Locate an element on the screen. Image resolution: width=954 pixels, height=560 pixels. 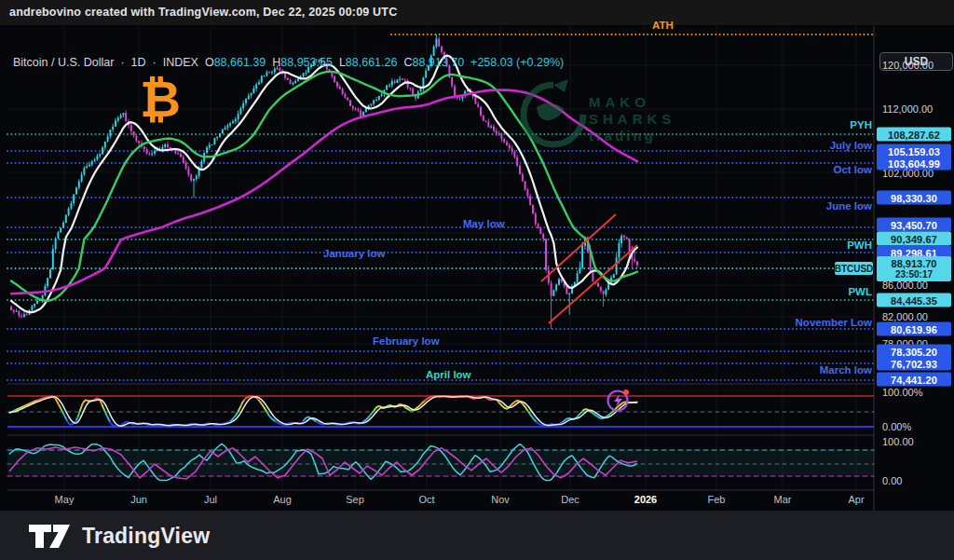
symbol-name: Bitcoin / U.S. Dollar is located at coordinates (63, 62).